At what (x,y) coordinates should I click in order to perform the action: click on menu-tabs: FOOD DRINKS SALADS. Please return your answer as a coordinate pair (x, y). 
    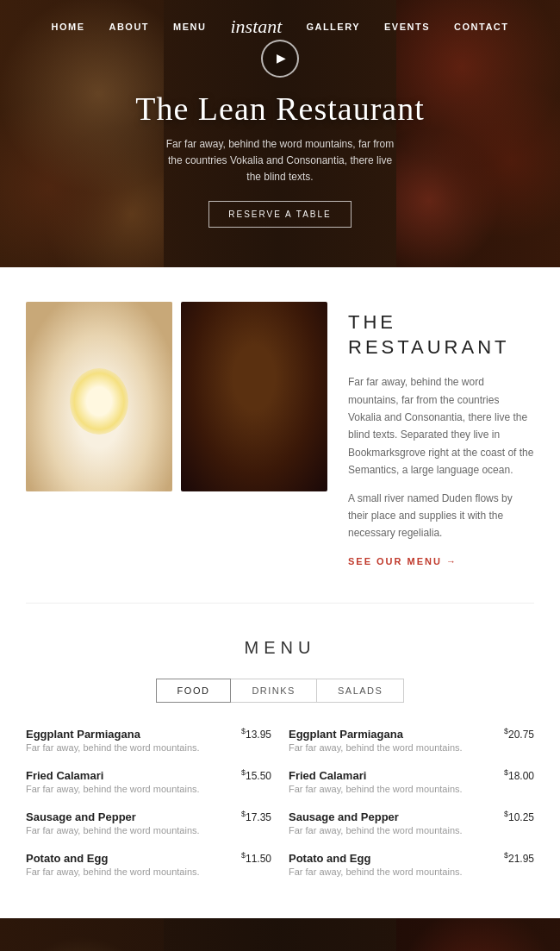
    Looking at the image, I should click on (280, 691).